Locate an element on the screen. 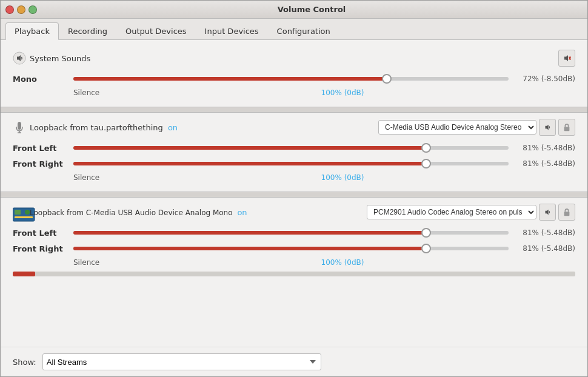 The image size is (588, 377). tau-speaker-icon is located at coordinates (547, 127).